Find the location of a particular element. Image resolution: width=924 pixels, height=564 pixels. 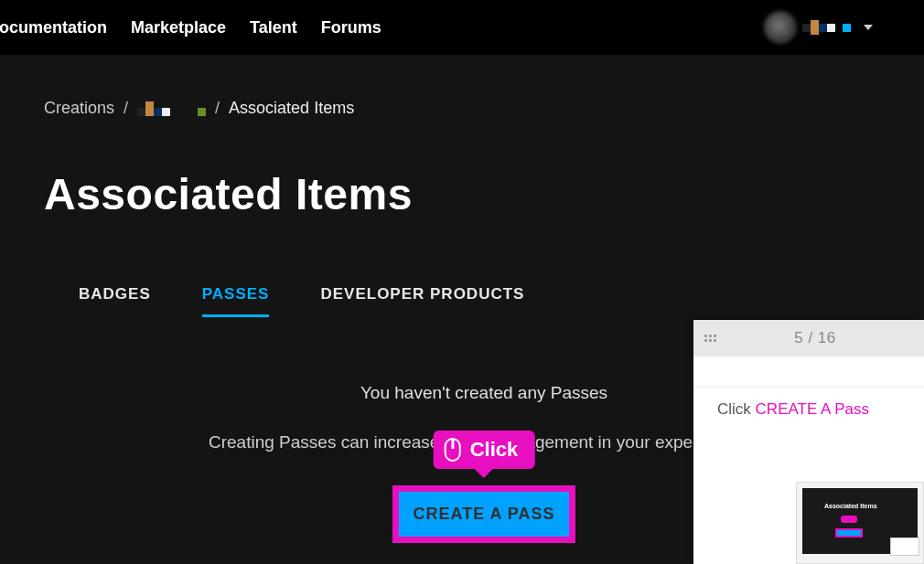

tab-developer-products: DEVELOPER PRODUCTS is located at coordinates (423, 302).